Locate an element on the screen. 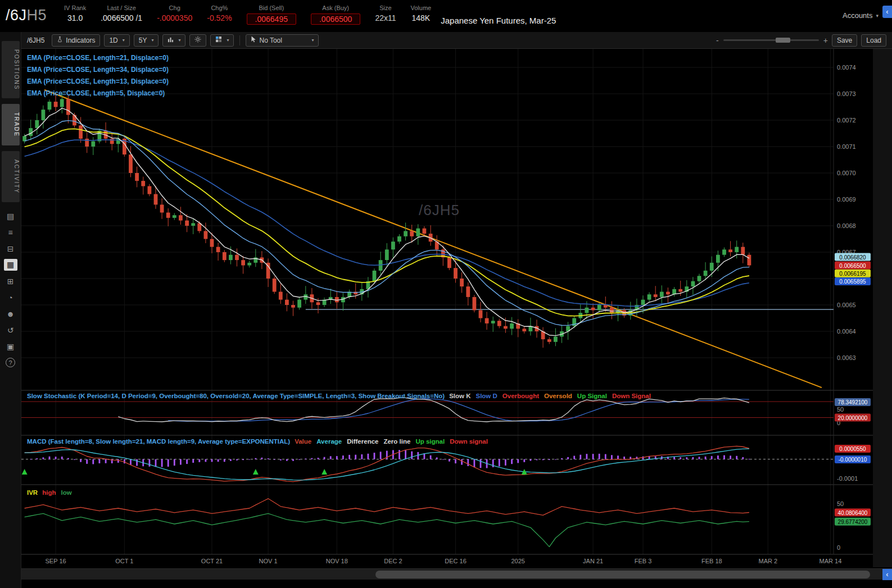  grid-icon is located at coordinates (219, 40).